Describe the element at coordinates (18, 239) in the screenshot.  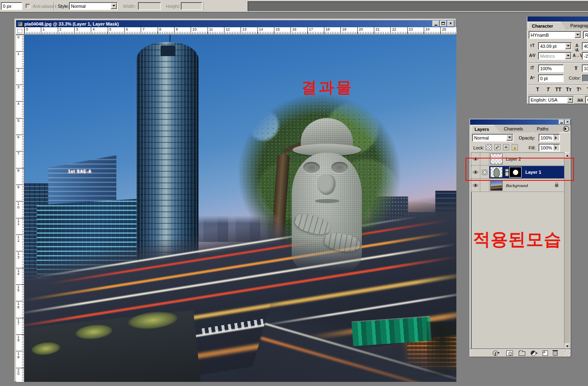
I see `ruler-number: 12` at that location.